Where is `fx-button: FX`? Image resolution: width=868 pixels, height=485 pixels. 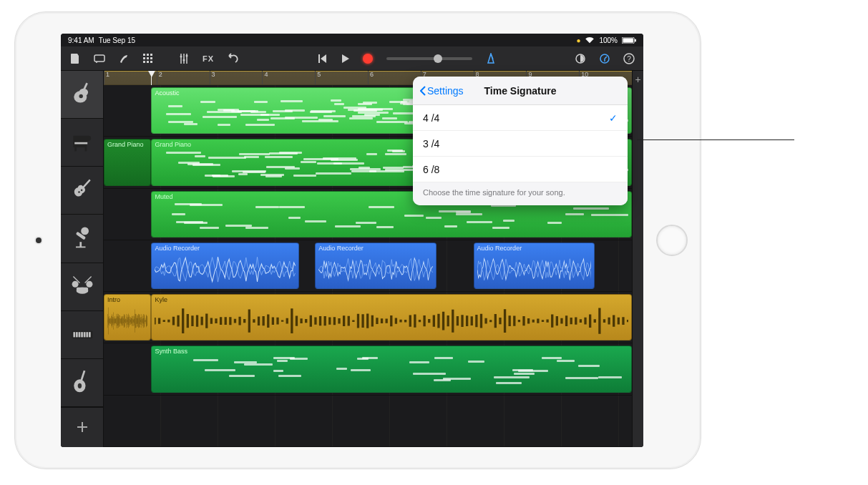
fx-button: FX is located at coordinates (208, 59).